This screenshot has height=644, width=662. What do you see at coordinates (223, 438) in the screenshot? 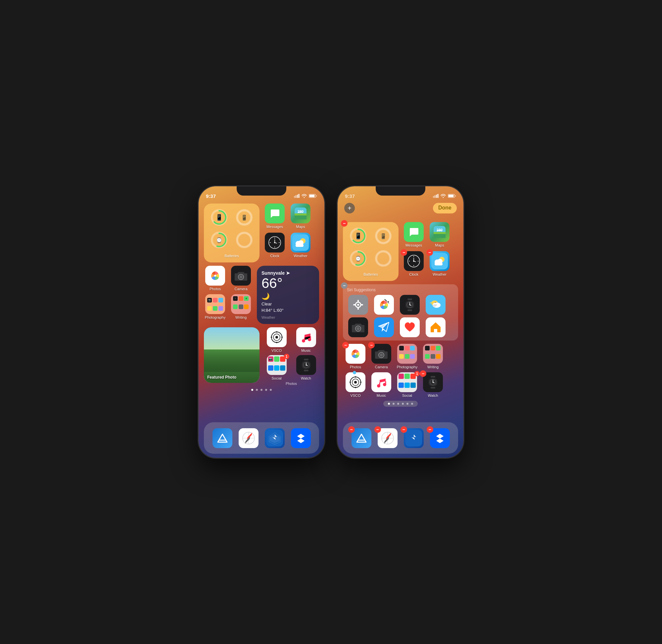
I see `appstore-icon` at bounding box center [223, 438].